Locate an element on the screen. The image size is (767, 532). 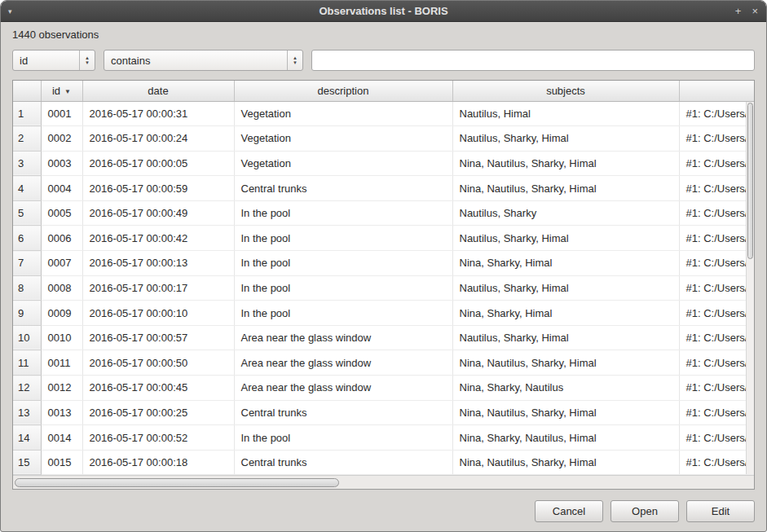
column-header-description: description is located at coordinates (343, 91).